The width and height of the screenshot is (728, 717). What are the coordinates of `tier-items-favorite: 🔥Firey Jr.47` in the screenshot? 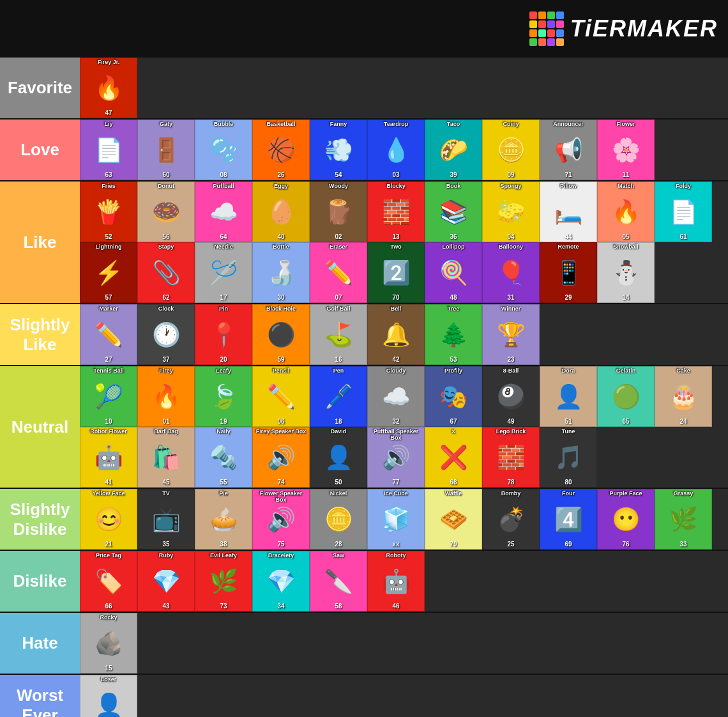 It's located at (404, 88).